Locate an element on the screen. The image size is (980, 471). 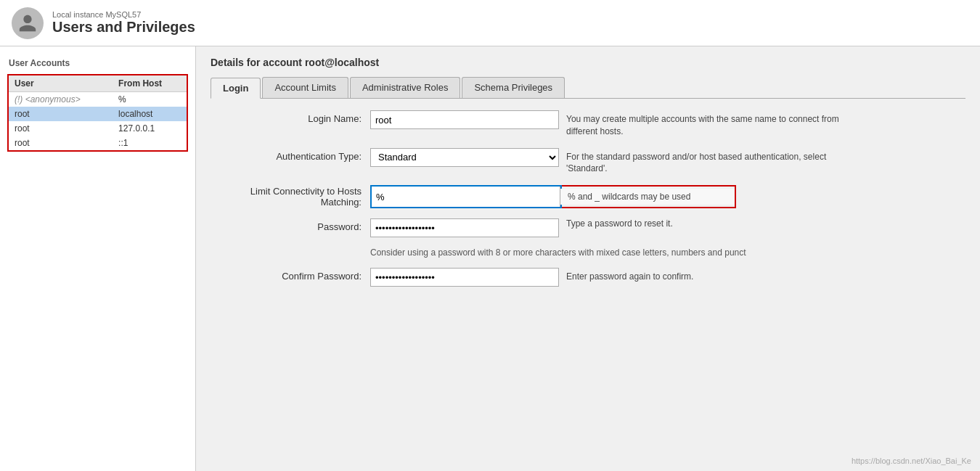
tab-login: Login is located at coordinates (235, 89).